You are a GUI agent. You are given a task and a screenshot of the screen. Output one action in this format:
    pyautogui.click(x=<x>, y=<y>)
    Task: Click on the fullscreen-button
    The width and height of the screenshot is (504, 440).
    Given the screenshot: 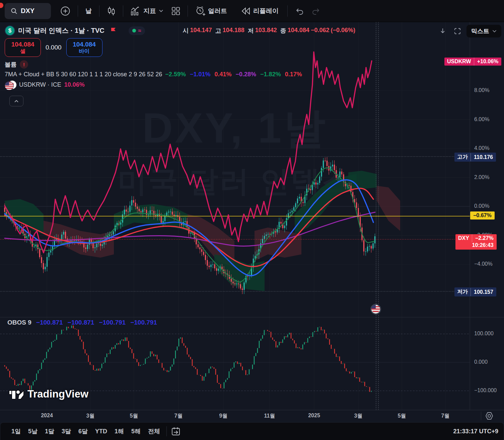 What is the action you would take?
    pyautogui.click(x=457, y=31)
    